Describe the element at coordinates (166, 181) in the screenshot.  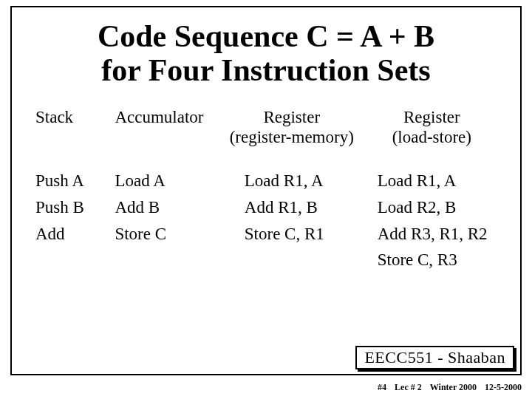
I see `acc-op-1: Load A` at that location.